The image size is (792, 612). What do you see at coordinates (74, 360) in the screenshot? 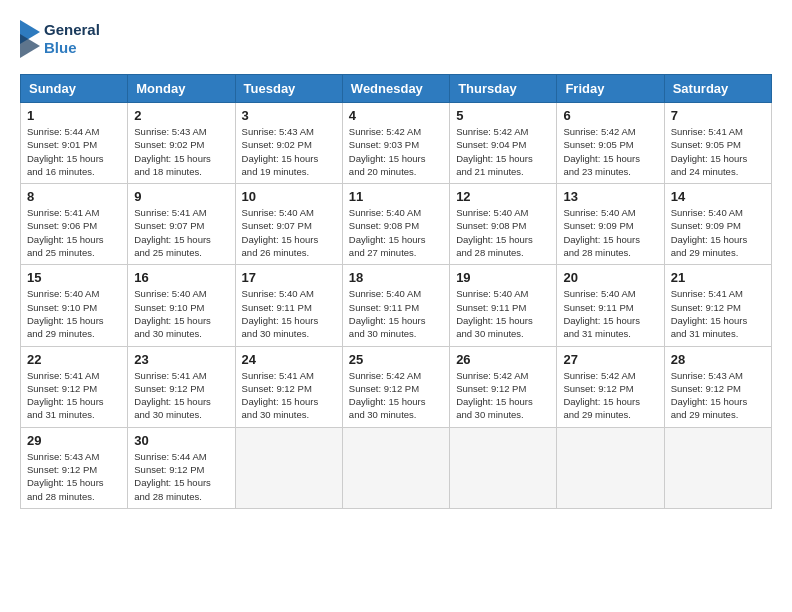
I see `day-number: 22` at bounding box center [74, 360].